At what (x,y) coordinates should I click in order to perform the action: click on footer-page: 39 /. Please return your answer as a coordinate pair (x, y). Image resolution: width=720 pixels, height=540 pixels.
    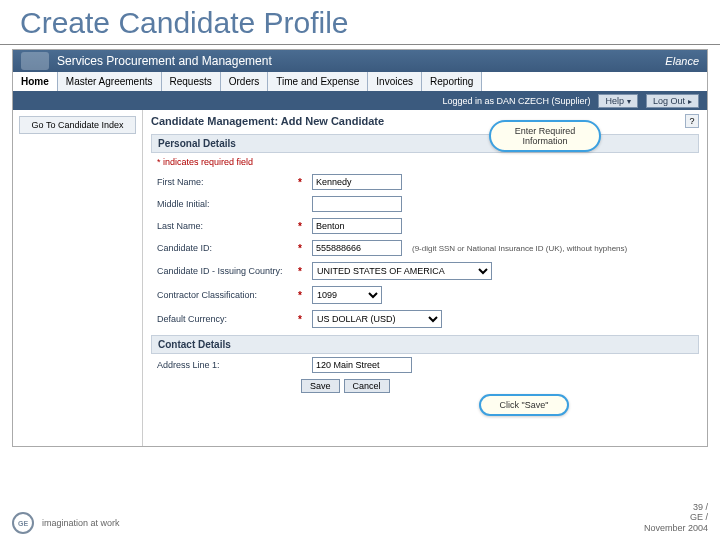
    Looking at the image, I should click on (676, 508).